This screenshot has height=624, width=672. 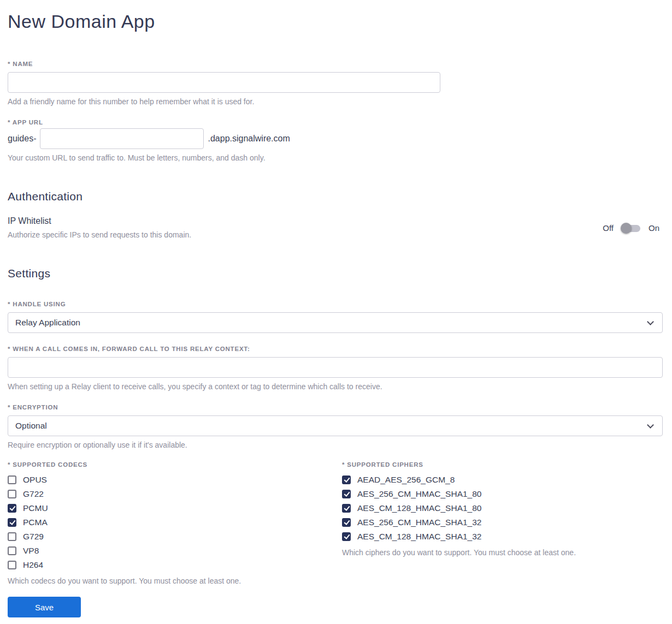 I want to click on encryption-helper: Require encryption or optionally use it …, so click(x=335, y=445).